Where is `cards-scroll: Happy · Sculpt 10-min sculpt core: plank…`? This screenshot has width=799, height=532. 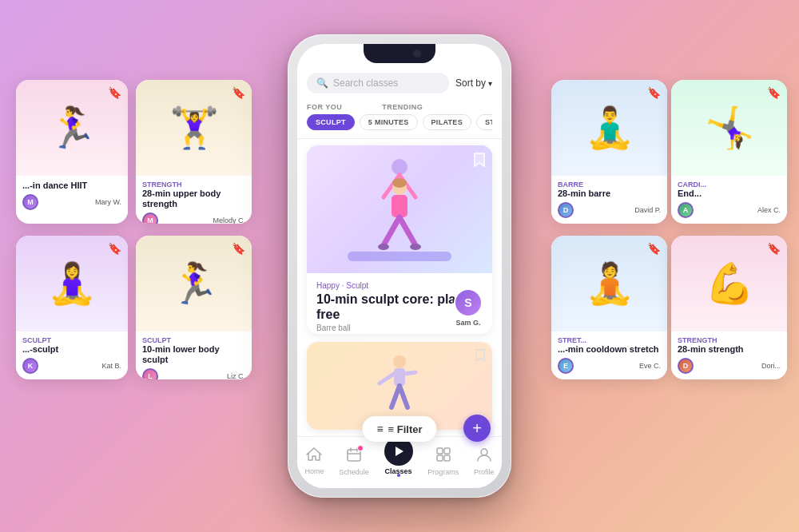
cards-scroll: Happy · Sculpt 10-min sculpt core: plank… is located at coordinates (400, 288).